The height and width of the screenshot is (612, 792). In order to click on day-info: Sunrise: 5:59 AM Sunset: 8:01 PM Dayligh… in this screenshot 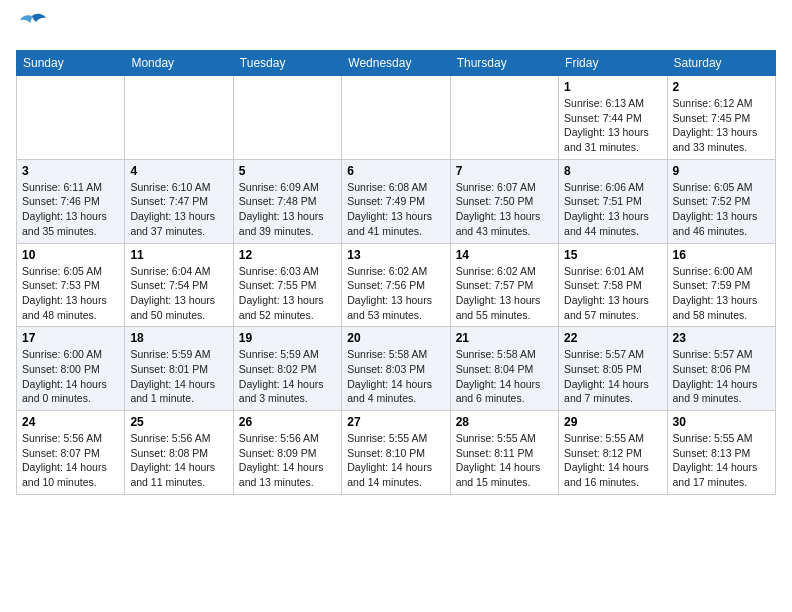, I will do `click(178, 376)`.